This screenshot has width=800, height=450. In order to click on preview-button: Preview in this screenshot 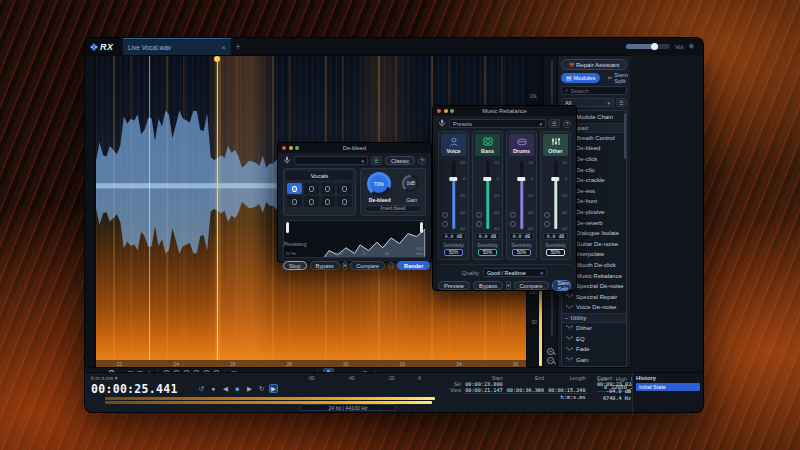, I will do `click(454, 286)`.